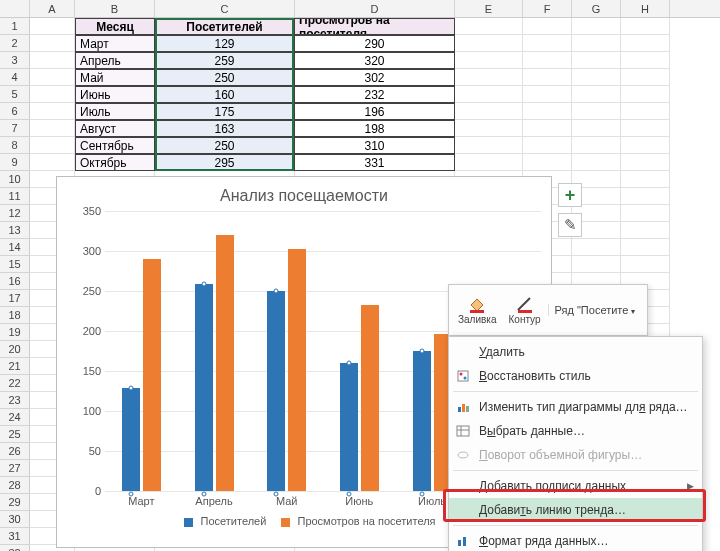  What do you see at coordinates (86, 351) in the screenshot?
I see `chart-y-axis: 050100150200250300350` at bounding box center [86, 351].